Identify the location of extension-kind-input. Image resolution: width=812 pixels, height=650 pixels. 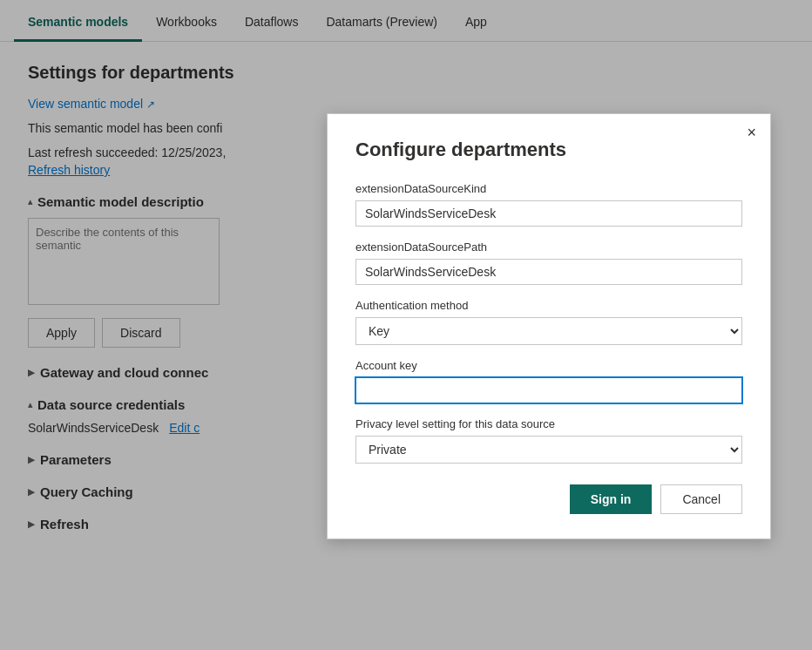
(549, 213).